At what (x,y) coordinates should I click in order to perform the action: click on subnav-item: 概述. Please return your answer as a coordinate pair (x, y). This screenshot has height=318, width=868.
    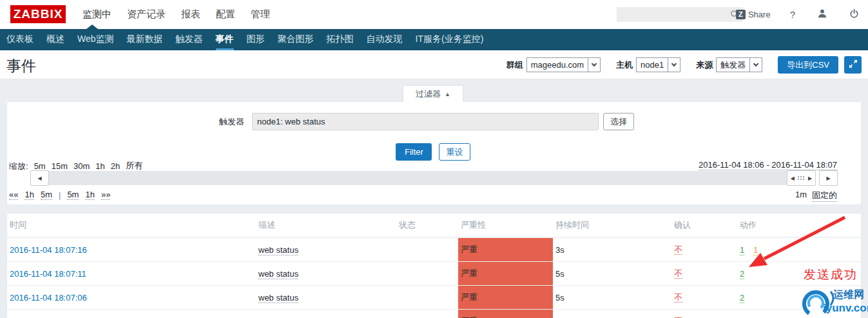
    Looking at the image, I should click on (55, 40).